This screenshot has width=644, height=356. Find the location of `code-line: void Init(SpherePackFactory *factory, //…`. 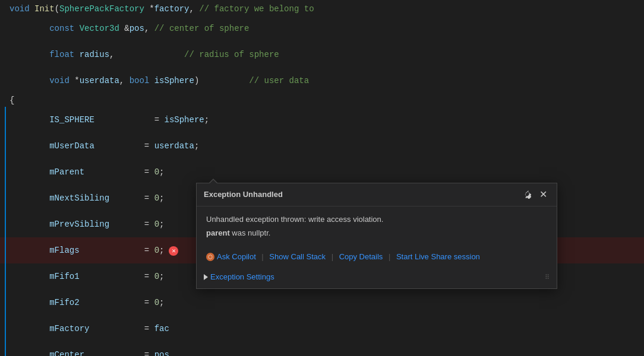

code-line: void Init(SpherePackFactory *factory, //… is located at coordinates (322, 9).